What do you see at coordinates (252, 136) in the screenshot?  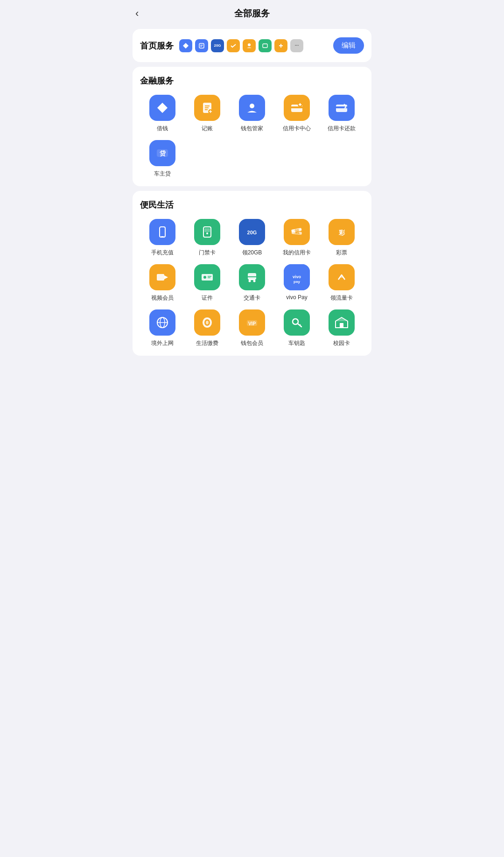 I see `finance-grid: 借钱 记账` at bounding box center [252, 136].